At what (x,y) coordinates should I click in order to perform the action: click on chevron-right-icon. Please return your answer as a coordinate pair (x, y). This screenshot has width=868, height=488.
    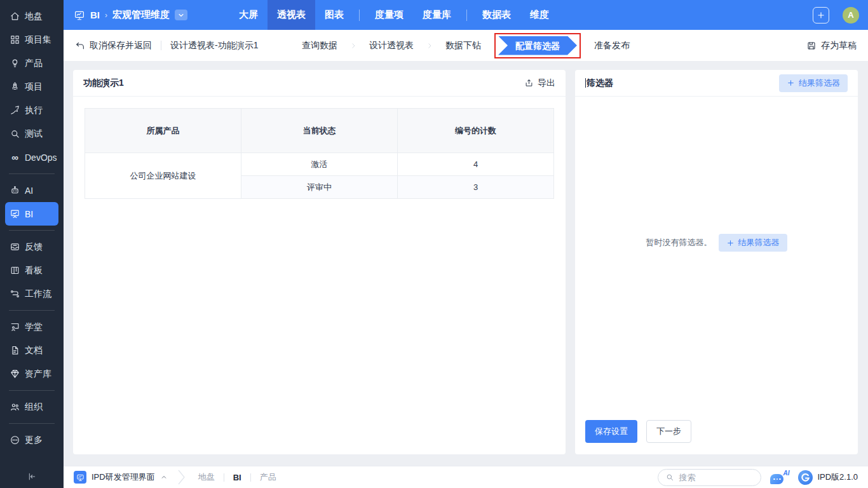
    Looking at the image, I should click on (430, 46).